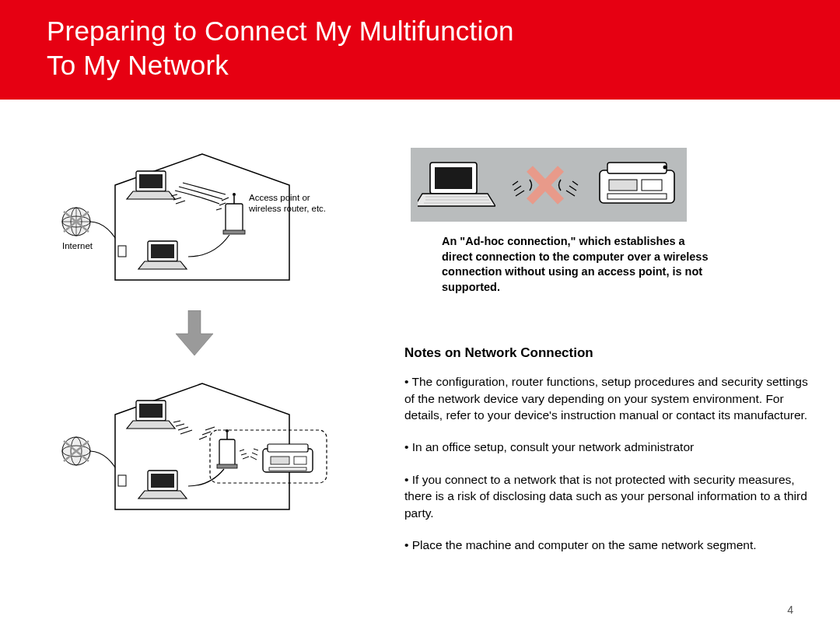  What do you see at coordinates (78, 246) in the screenshot?
I see `internet-label: Internet` at bounding box center [78, 246].